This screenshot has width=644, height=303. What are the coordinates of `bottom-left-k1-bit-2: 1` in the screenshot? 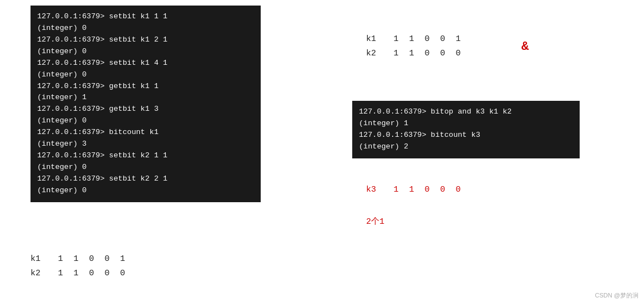 It's located at (76, 259).